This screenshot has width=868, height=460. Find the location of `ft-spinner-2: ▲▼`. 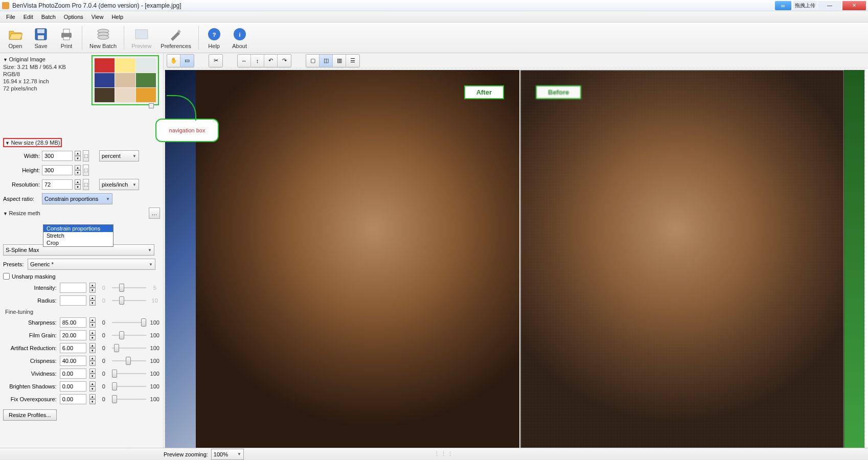

ft-spinner-2: ▲▼ is located at coordinates (93, 348).